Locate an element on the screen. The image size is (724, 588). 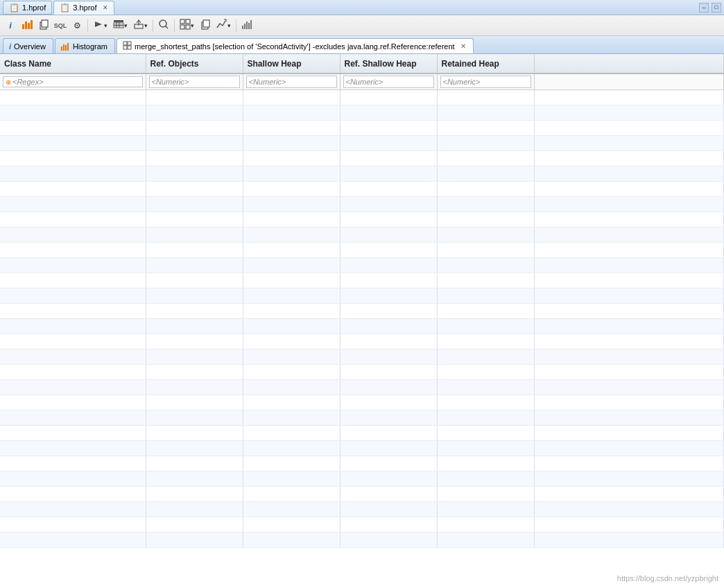
info-button: i is located at coordinates (10, 26).